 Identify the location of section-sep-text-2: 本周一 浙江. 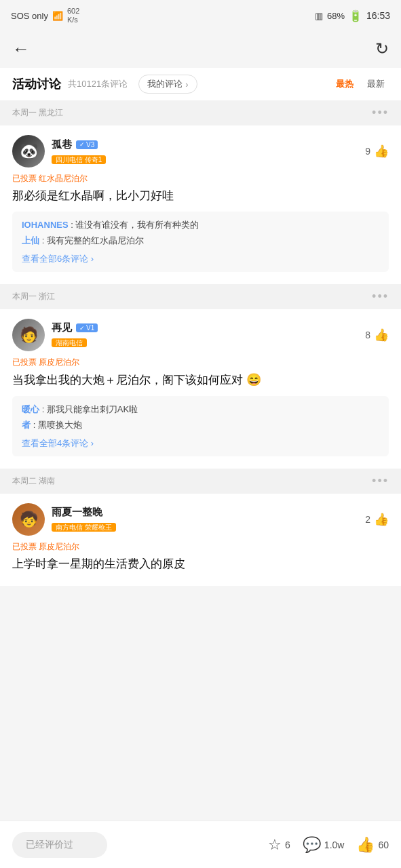
(34, 297).